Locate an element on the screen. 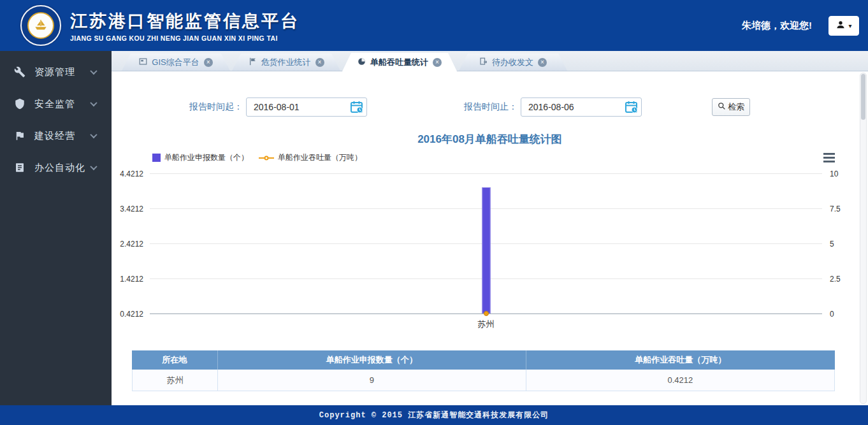 This screenshot has height=425, width=868. chart-toolbox-icon is located at coordinates (829, 158).